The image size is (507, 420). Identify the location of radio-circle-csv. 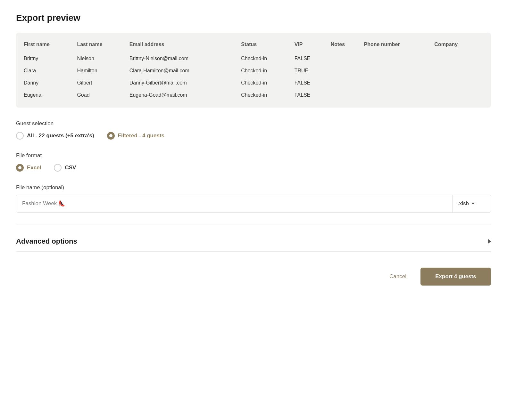
(58, 168).